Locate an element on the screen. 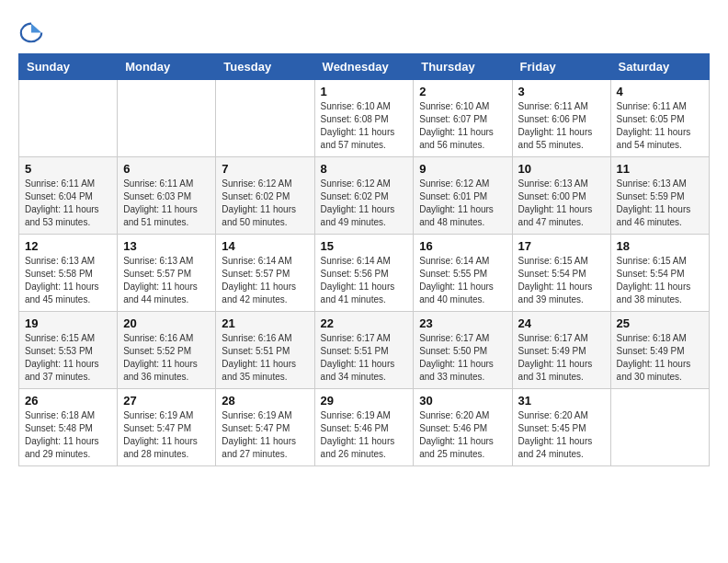  weekday-header: Monday is located at coordinates (167, 67).